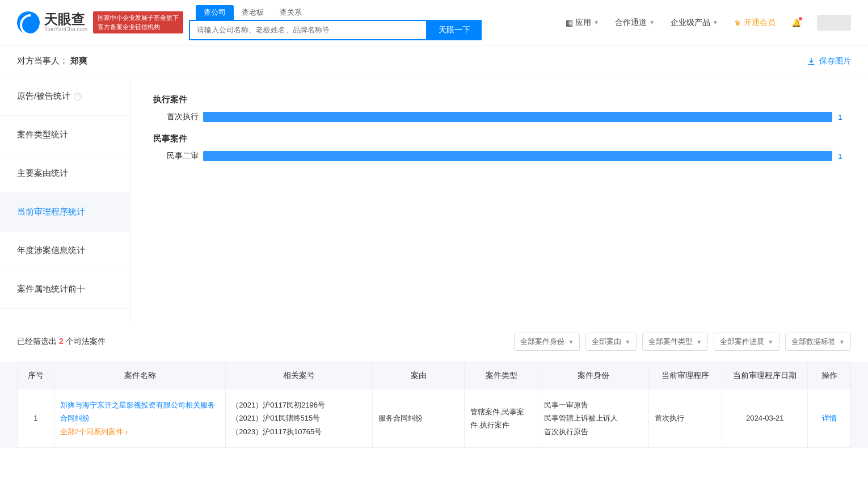 This screenshot has height=487, width=868. Describe the element at coordinates (300, 376) in the screenshot. I see `th-caseno: 相关案号` at that location.